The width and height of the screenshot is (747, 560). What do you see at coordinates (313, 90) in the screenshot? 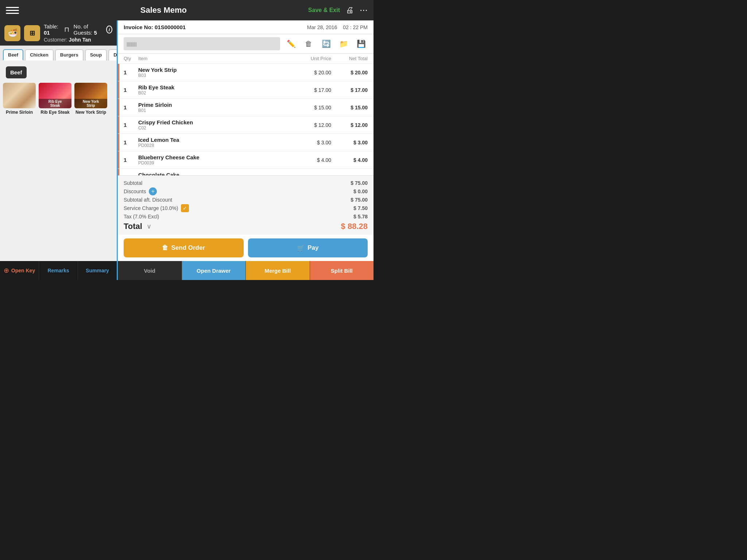
I see `price-rib-eye: $ 17.00` at bounding box center [313, 90].